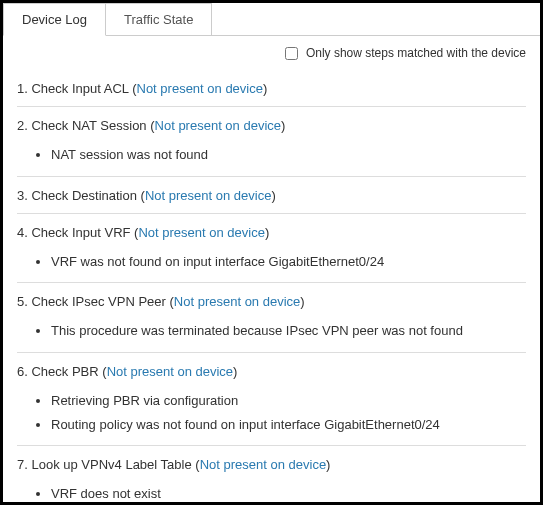 This screenshot has width=543, height=505. Describe the element at coordinates (98, 302) in the screenshot. I see `step-name: Check IPsec VPN Peer` at that location.